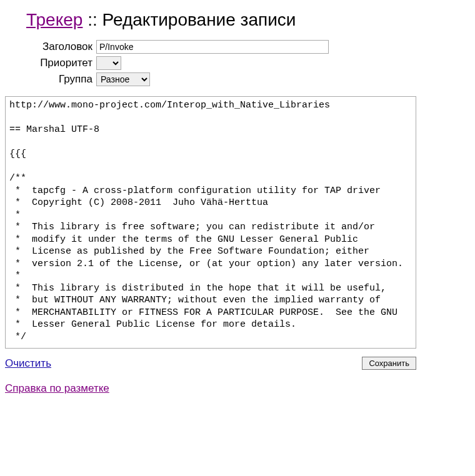 This screenshot has width=475, height=476. What do you see at coordinates (238, 63) in the screenshot?
I see `priority-row: Приоритет` at bounding box center [238, 63].